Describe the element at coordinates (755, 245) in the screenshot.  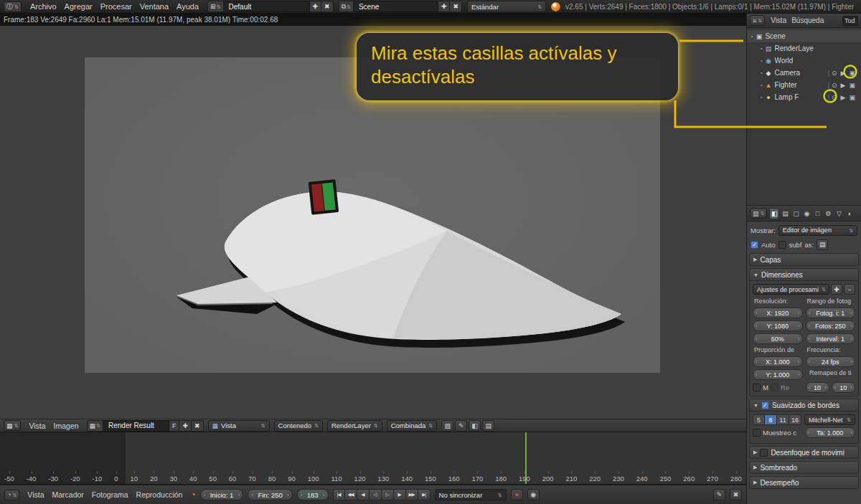
I see `auto-checkbox` at that location.